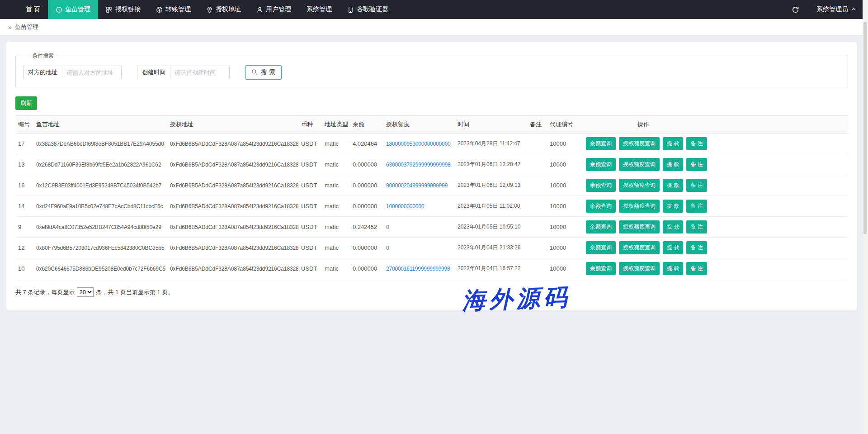 The image size is (868, 434). I want to click on created-time-input, so click(200, 72).